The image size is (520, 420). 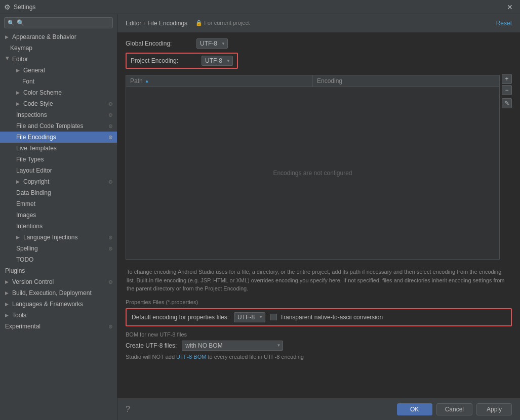 What do you see at coordinates (319, 409) in the screenshot?
I see `footer: ? OK Cancel Apply` at bounding box center [319, 409].